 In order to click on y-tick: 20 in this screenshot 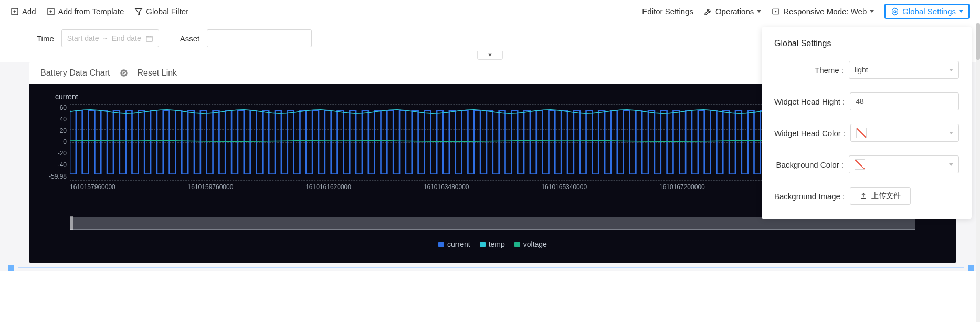, I will do `click(63, 131)`.